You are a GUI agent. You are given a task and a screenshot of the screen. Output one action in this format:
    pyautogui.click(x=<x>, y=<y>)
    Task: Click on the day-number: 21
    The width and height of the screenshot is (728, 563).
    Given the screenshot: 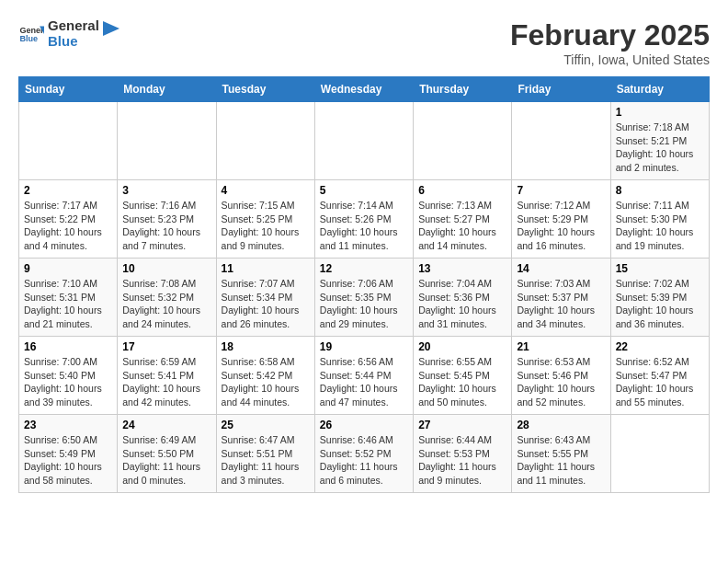 What is the action you would take?
    pyautogui.click(x=561, y=347)
    